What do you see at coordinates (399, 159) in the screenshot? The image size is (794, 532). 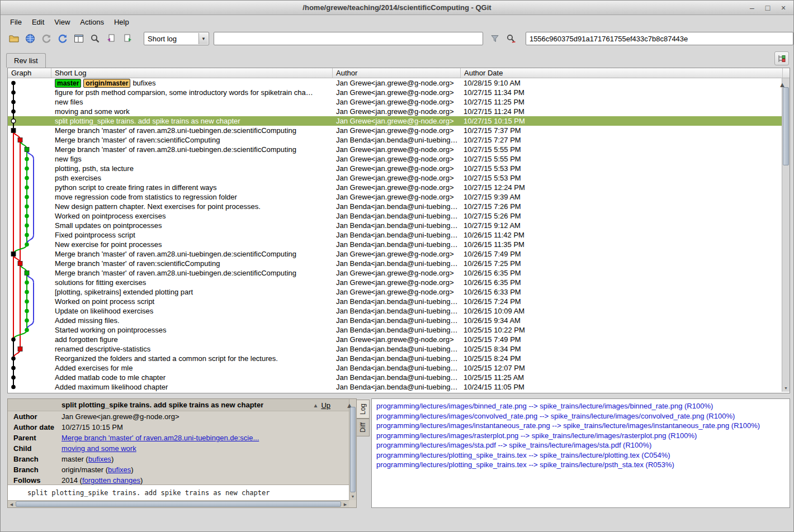 I see `commit-row: new figsJan Grewe<jan.grewe@g-node.org>1…` at bounding box center [399, 159].